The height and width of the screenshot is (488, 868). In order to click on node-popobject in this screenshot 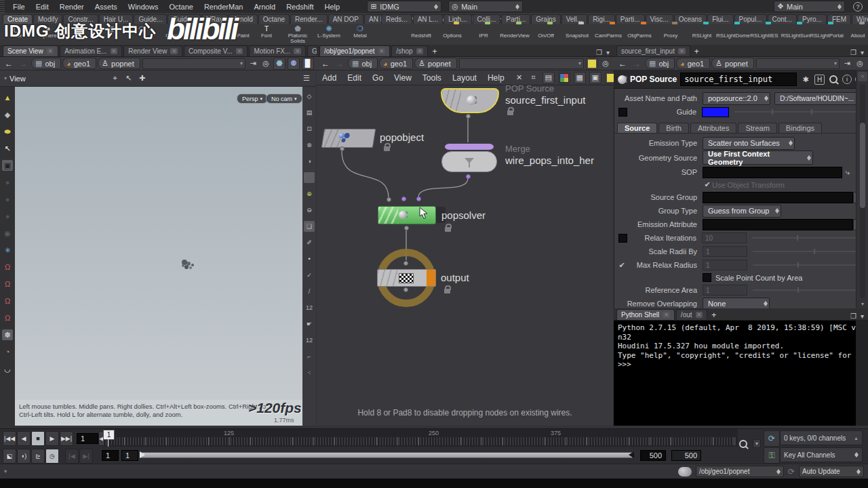, I will do `click(349, 138)`.